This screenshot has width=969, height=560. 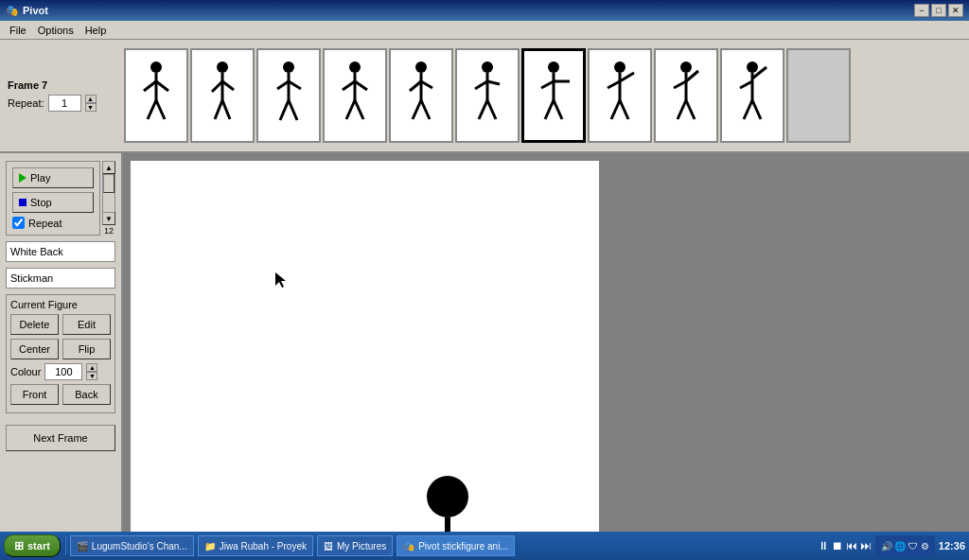 I want to click on scroll-up-btn: ▲, so click(x=109, y=167).